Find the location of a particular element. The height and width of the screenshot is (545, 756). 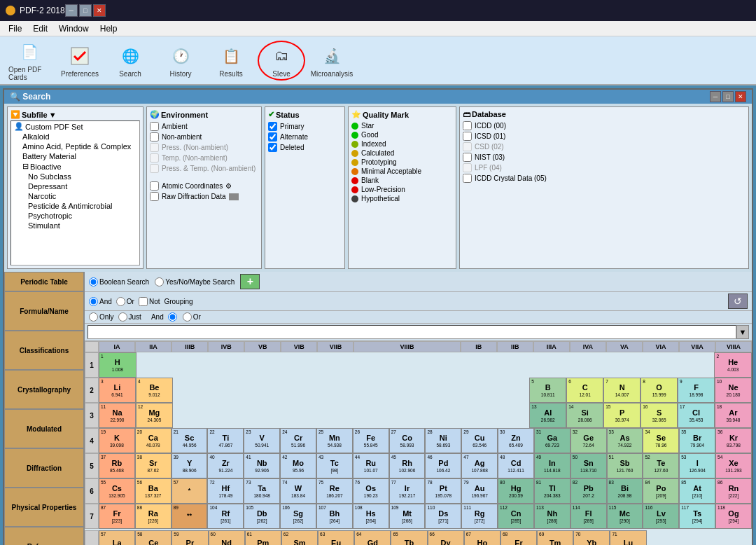

radio-and: And is located at coordinates (101, 301).